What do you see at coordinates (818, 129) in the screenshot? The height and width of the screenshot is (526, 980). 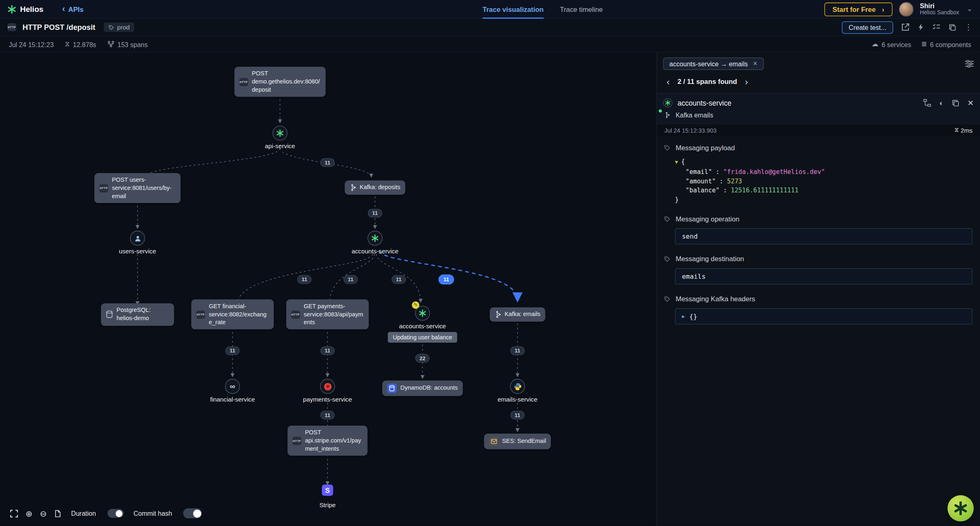 I see `span-time-bar: Jul 24 15:12:33.903 ⧖ 2ms` at bounding box center [818, 129].